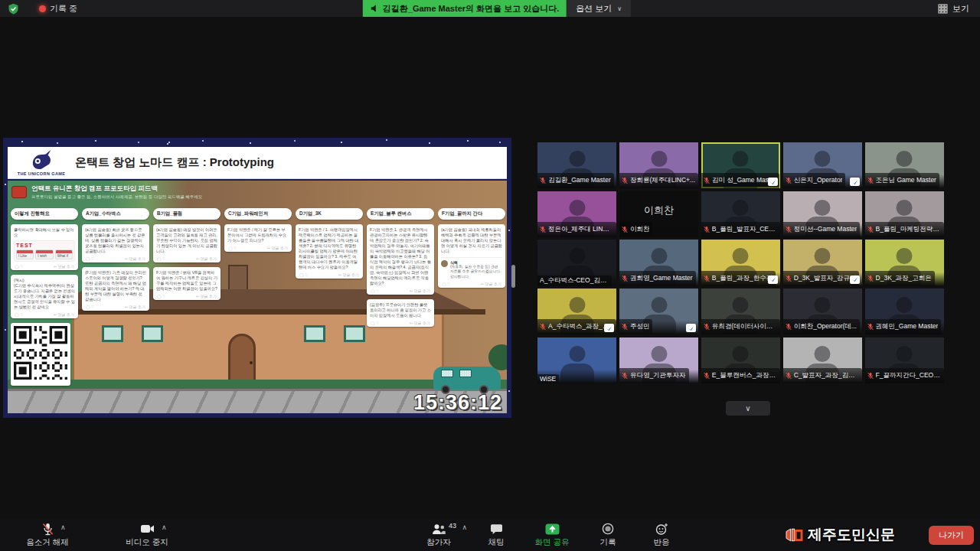  What do you see at coordinates (44, 245) in the screenshot?
I see `test-widget-title: TEST` at bounding box center [44, 245].